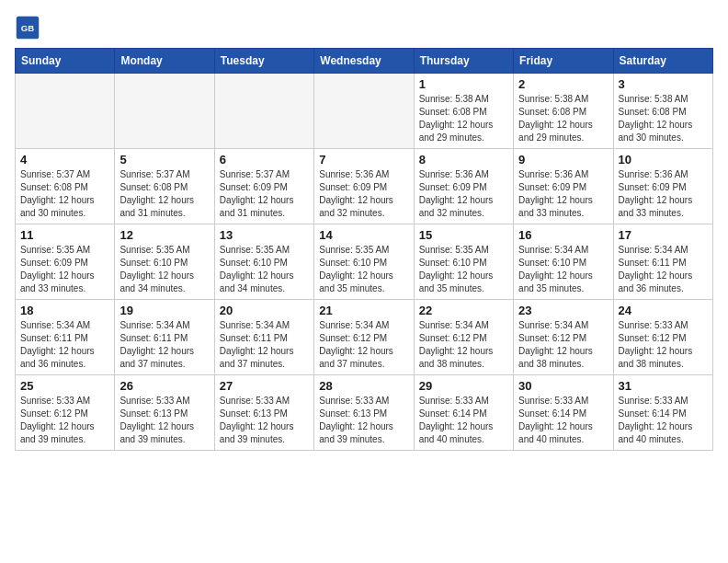  I want to click on page-header: GB, so click(364, 28).